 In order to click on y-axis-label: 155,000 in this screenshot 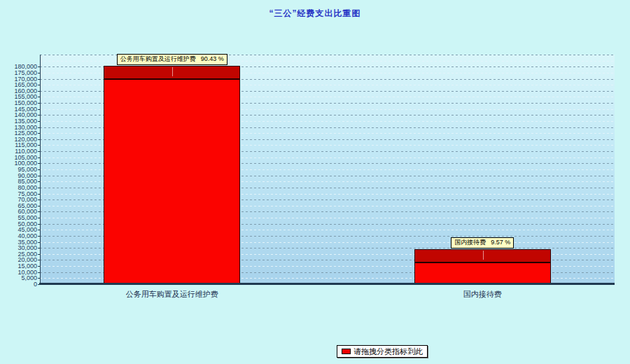, I will do `click(25, 97)`.